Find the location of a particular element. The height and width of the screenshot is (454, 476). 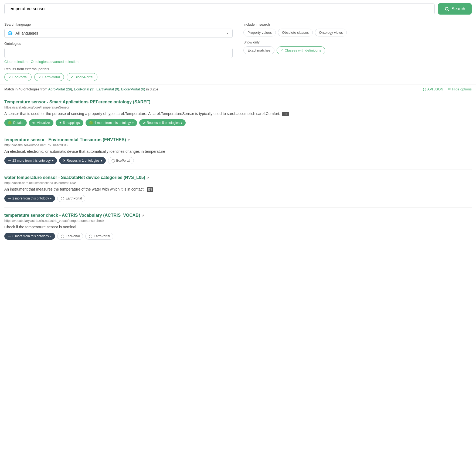

vizualize-btn: 👁 Vizualize is located at coordinates (41, 123).